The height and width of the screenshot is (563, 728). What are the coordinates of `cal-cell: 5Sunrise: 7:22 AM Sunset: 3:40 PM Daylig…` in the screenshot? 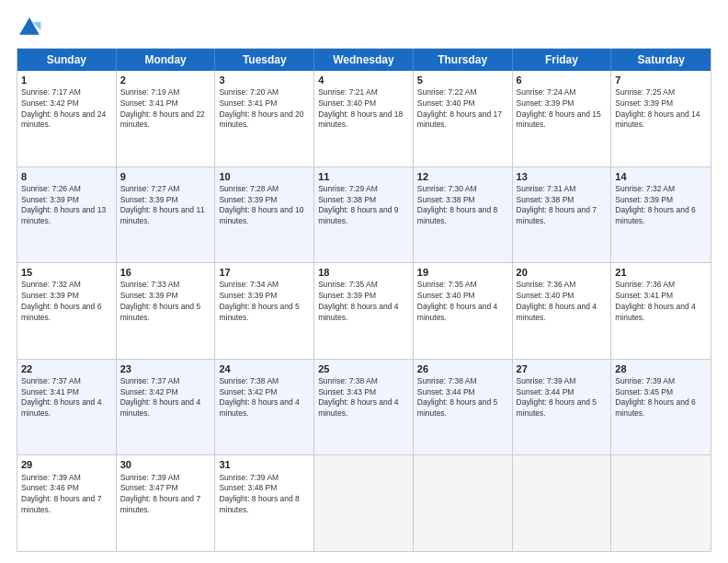 It's located at (463, 119).